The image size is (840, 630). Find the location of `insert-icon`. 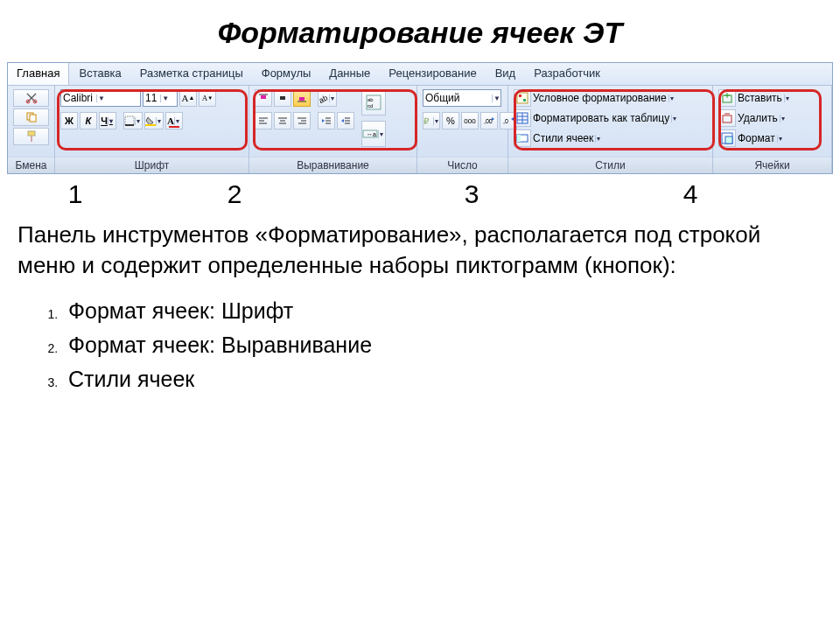

insert-icon is located at coordinates (727, 98).